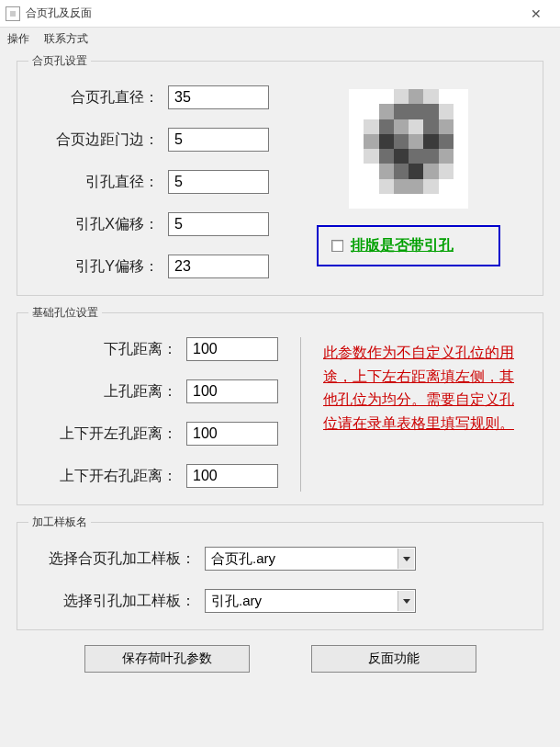  I want to click on input-hinge-diameter, so click(218, 97).